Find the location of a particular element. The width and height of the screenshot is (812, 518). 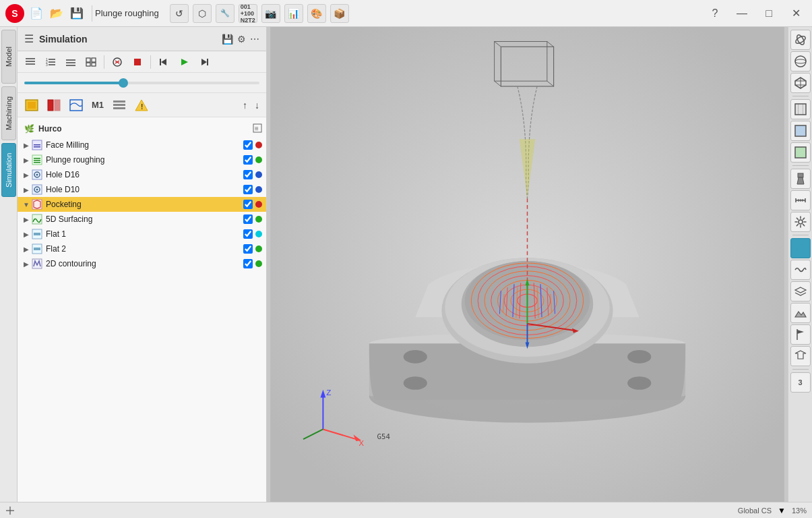

rotate-3d-tool is located at coordinates (801, 40).